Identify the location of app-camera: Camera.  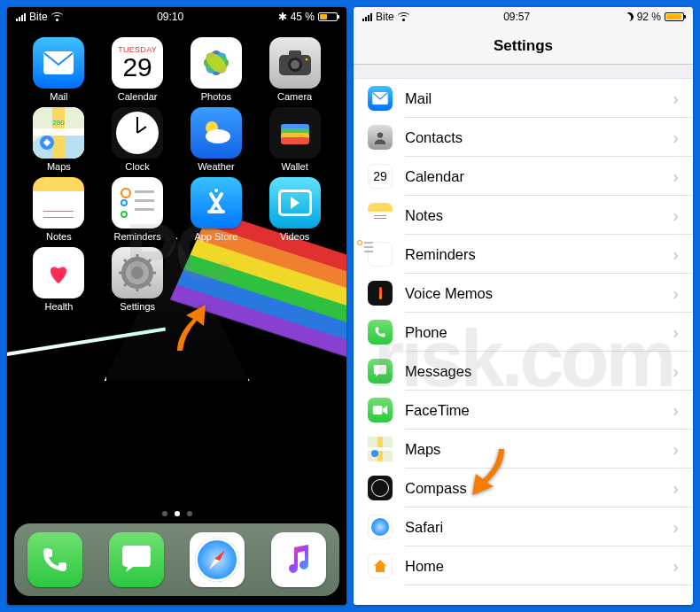
(294, 69).